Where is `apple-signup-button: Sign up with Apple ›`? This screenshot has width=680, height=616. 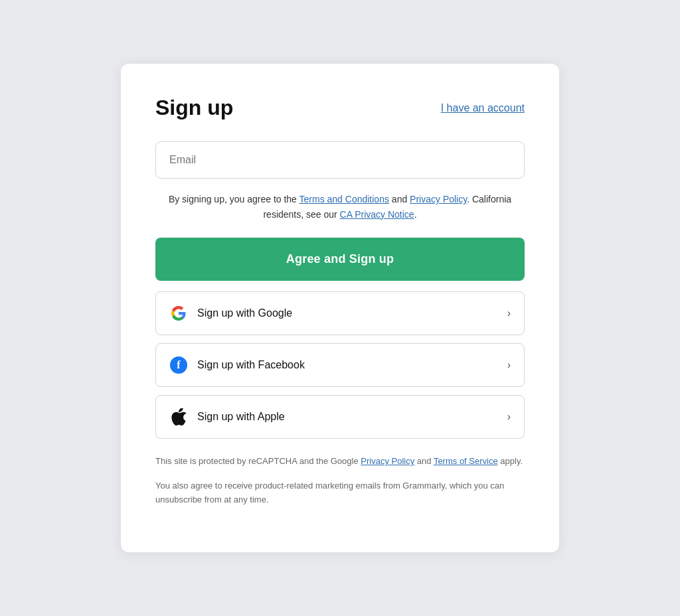 apple-signup-button: Sign up with Apple › is located at coordinates (340, 417).